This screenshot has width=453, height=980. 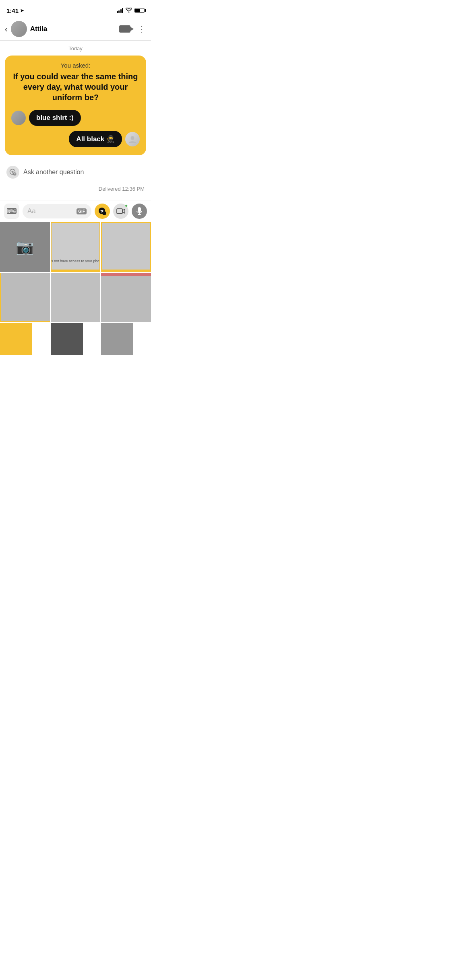 I want to click on message-row-me: All black 🥷, so click(x=76, y=139).